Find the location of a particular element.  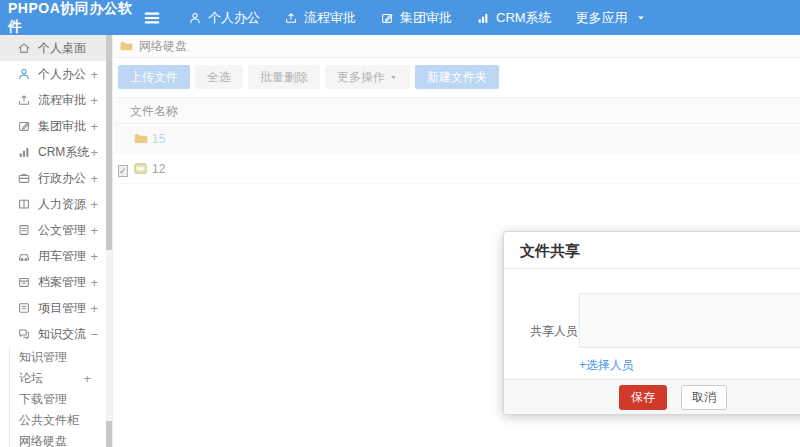

cancel-button: 取消 is located at coordinates (704, 398).